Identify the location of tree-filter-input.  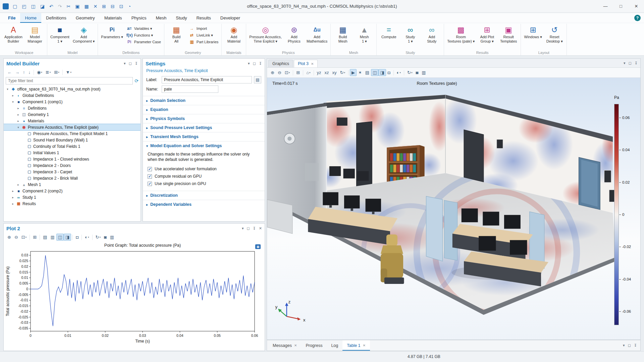
(69, 81).